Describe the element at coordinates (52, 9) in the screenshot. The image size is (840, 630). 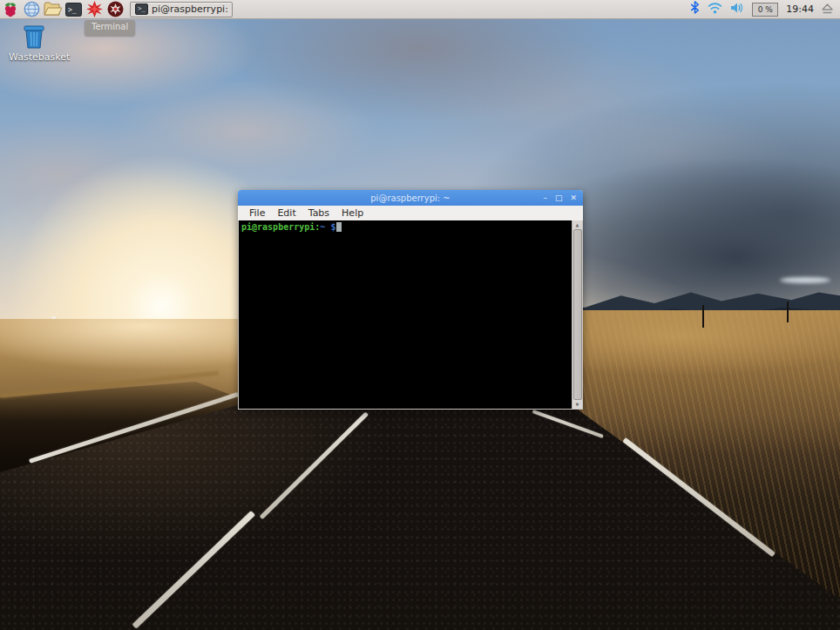
I see `folder-icon` at that location.